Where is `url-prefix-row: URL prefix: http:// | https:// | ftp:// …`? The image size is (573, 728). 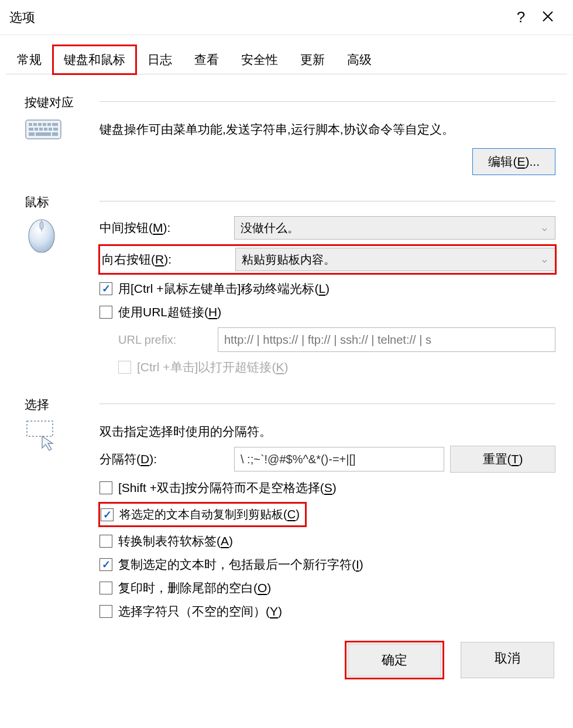 url-prefix-row: URL prefix: http:// | https:// | ftp:// … is located at coordinates (337, 340).